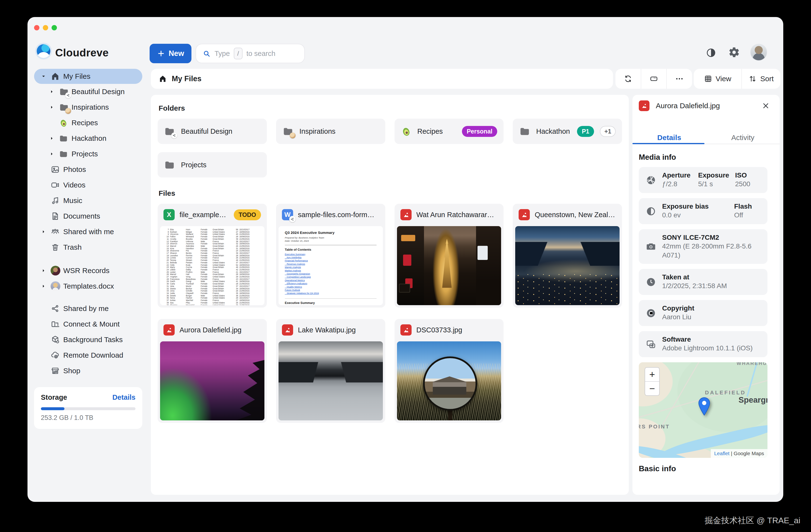 This screenshot has width=811, height=532. Describe the element at coordinates (766, 106) in the screenshot. I see `close-icon` at that location.